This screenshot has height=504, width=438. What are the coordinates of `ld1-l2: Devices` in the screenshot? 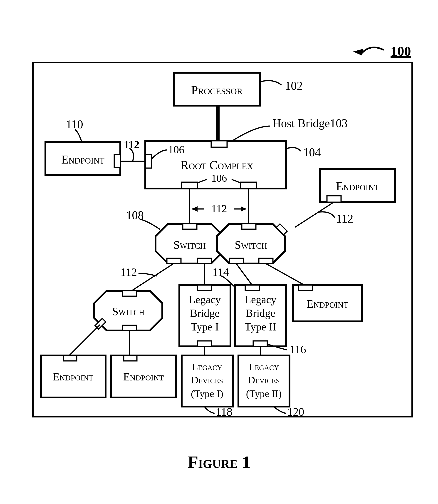 It's located at (207, 380).